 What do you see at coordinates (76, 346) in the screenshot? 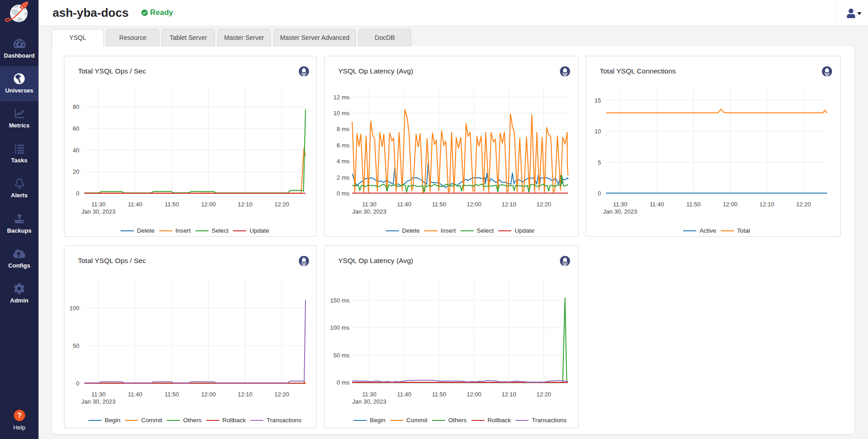
I see `svg-text: 50` at bounding box center [76, 346].